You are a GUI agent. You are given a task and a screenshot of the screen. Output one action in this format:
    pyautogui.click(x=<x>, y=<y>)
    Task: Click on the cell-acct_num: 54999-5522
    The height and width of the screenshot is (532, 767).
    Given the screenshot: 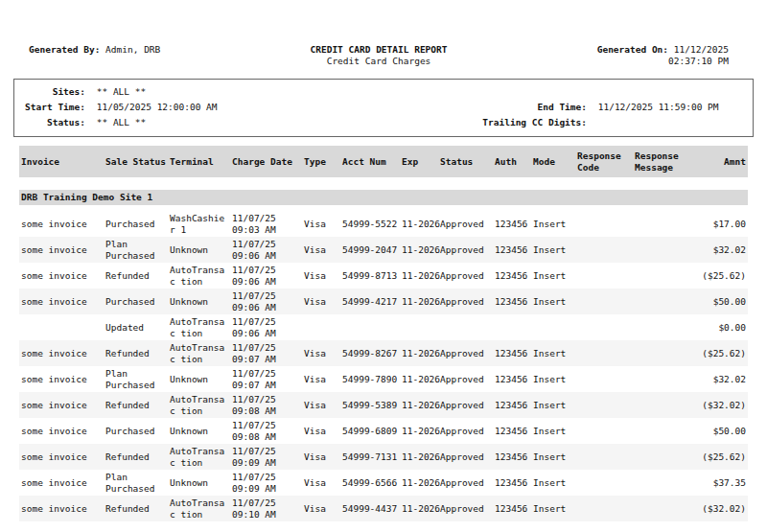 What is the action you would take?
    pyautogui.click(x=370, y=224)
    